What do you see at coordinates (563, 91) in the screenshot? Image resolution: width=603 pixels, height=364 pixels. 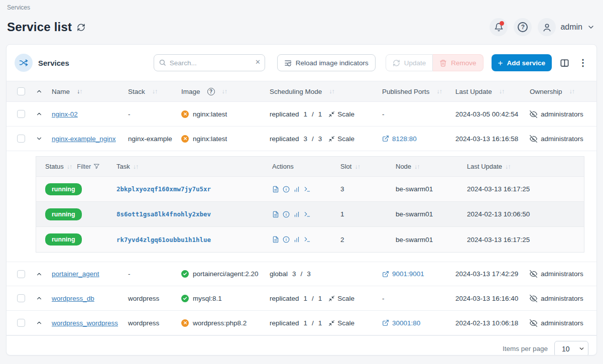 I see `column-header-ownership: Ownership ↓↑` at bounding box center [563, 91].